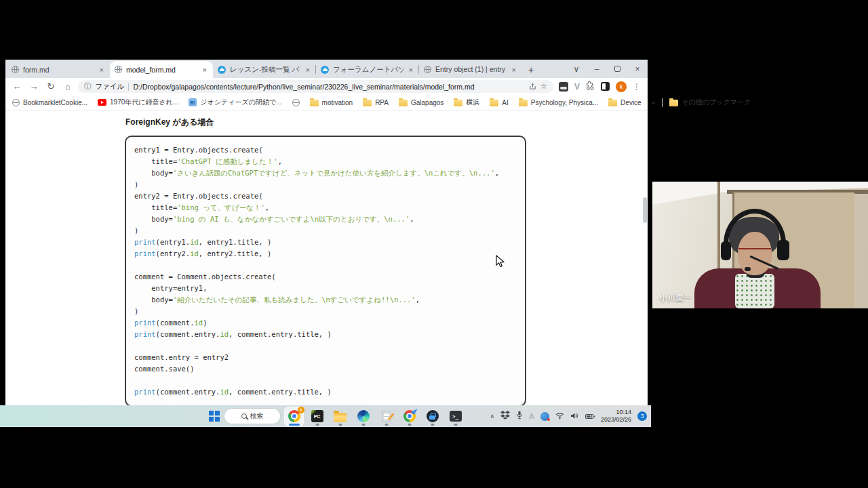 The height and width of the screenshot is (488, 868). Describe the element at coordinates (625, 102) in the screenshot. I see `bookmark-item: Device` at that location.